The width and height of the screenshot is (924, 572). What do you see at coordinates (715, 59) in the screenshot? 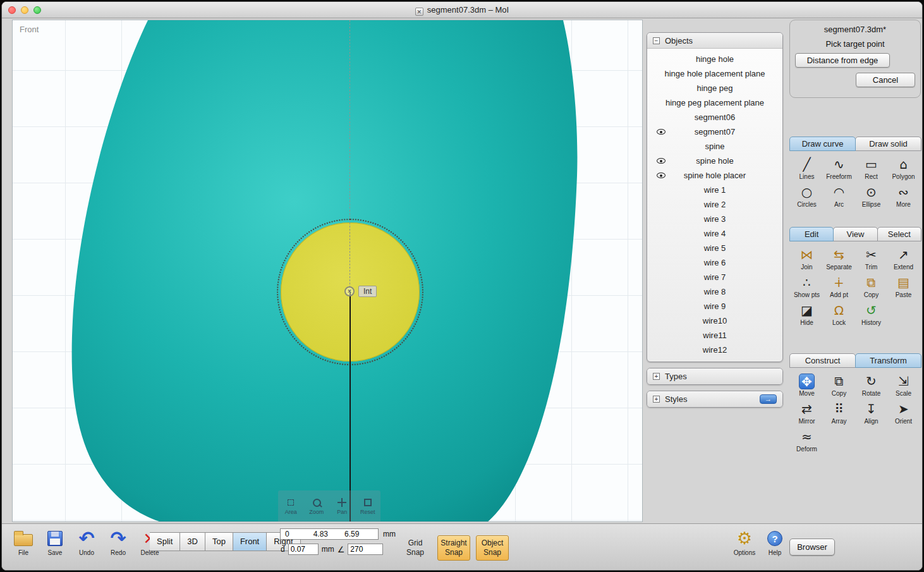
I see `object-list-item: hinge hole` at bounding box center [715, 59].